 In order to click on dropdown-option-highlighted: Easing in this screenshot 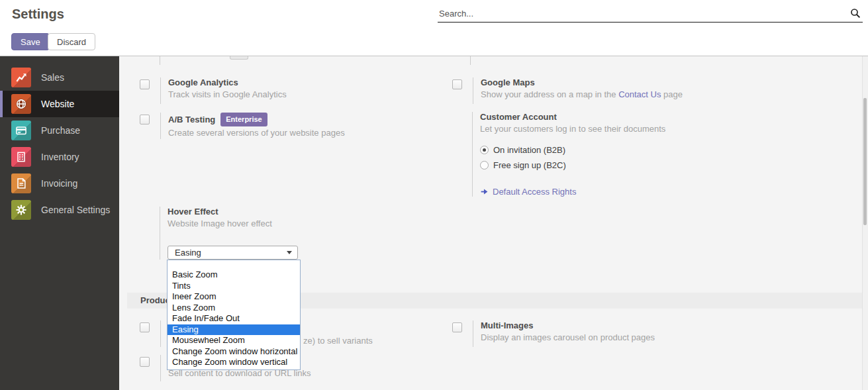, I will do `click(234, 330)`.